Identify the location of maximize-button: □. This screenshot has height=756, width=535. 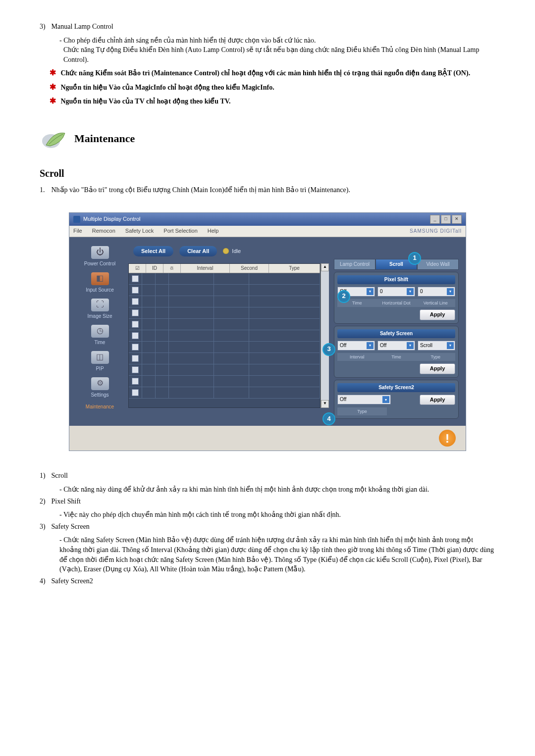
(446, 219).